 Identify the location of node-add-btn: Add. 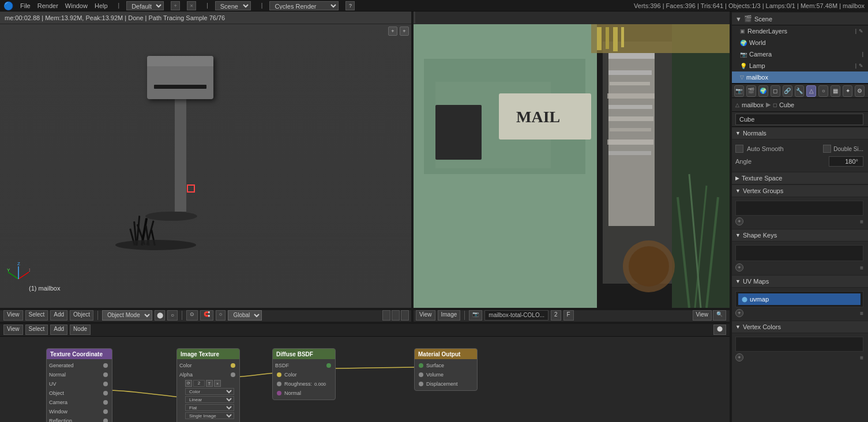
(59, 330).